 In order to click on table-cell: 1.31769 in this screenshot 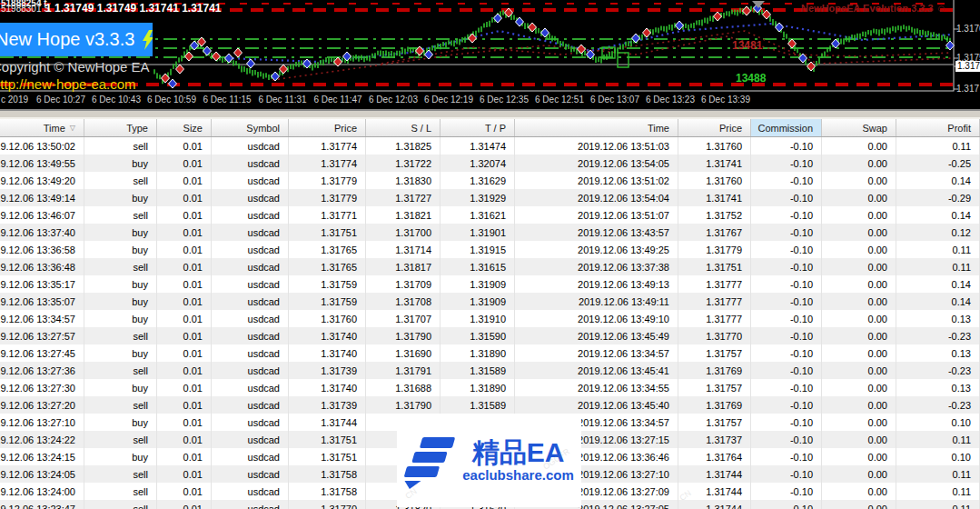, I will do `click(715, 371)`.